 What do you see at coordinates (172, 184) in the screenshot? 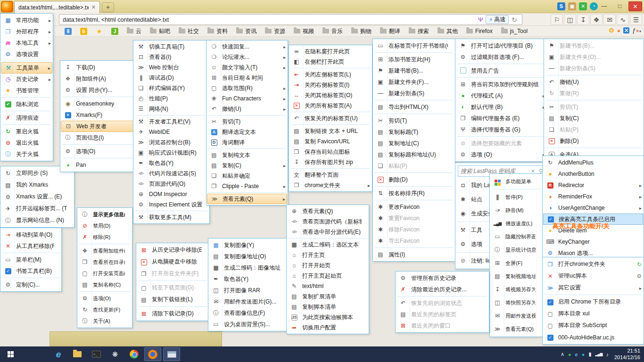
I see `menu-item: </>页面源代码(O)` at bounding box center [172, 184].